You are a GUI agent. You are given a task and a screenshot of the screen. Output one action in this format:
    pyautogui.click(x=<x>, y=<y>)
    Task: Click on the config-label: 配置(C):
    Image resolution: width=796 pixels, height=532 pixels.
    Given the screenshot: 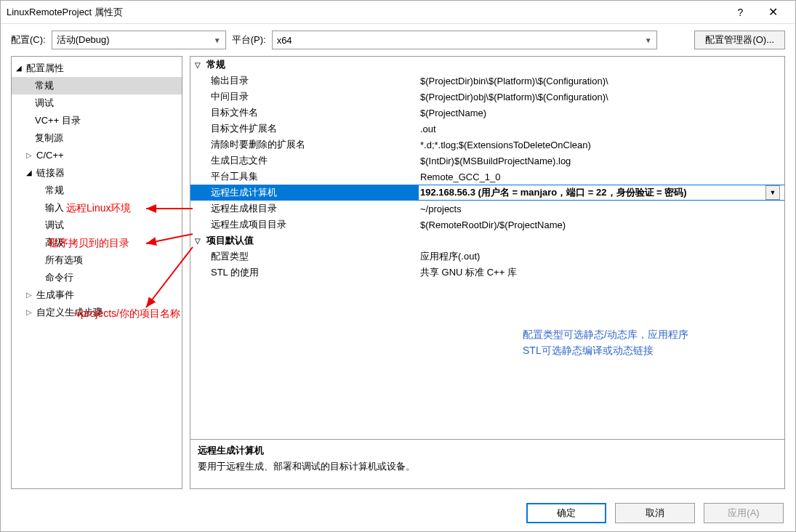 What is the action you would take?
    pyautogui.click(x=28, y=40)
    